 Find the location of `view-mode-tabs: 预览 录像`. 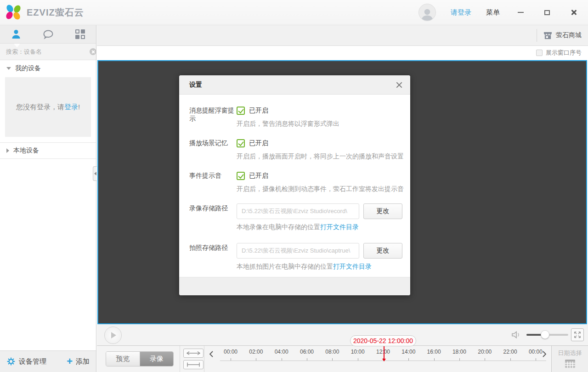

view-mode-tabs: 预览 录像 is located at coordinates (140, 359).